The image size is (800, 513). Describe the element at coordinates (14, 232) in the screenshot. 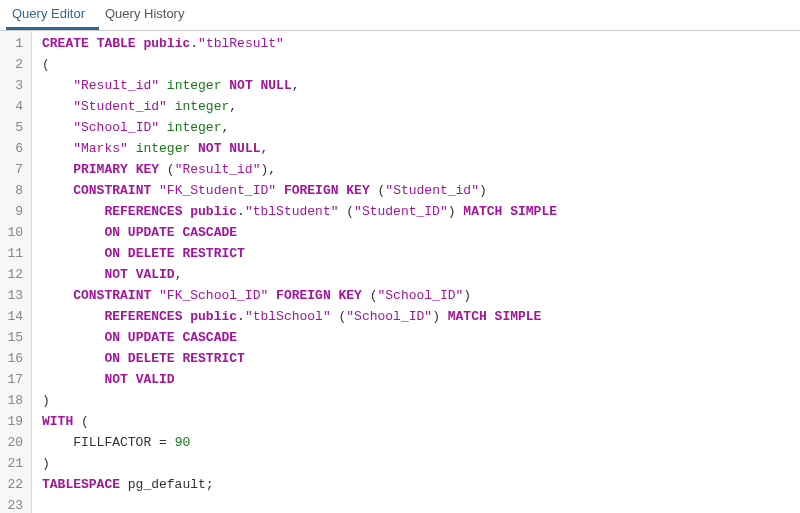

I see `line-number: 10` at that location.